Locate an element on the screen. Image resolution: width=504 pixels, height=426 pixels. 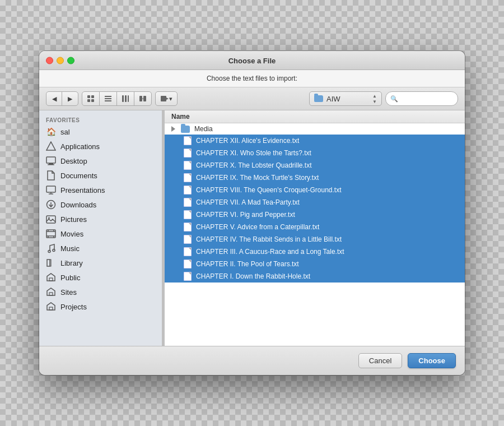
sidebar: FAVORITES 🏠 sal Applications is located at coordinates (101, 228).